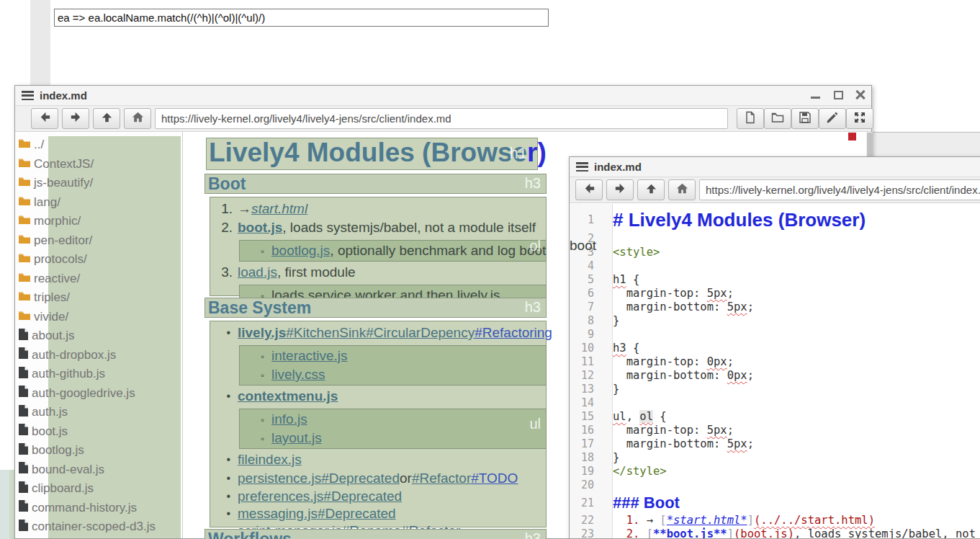 Image resolution: width=980 pixels, height=539 pixels. Describe the element at coordinates (99, 451) in the screenshot. I see `sidebar-item-bootlog.js: bootlog.js` at that location.